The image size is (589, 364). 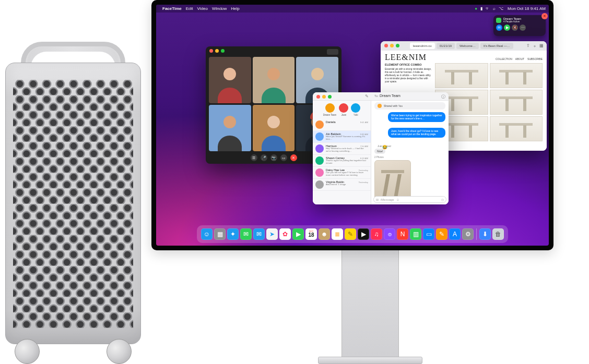 What do you see at coordinates (311, 234) in the screenshot?
I see `dock-calendar-icon: OCT18` at bounding box center [311, 234].